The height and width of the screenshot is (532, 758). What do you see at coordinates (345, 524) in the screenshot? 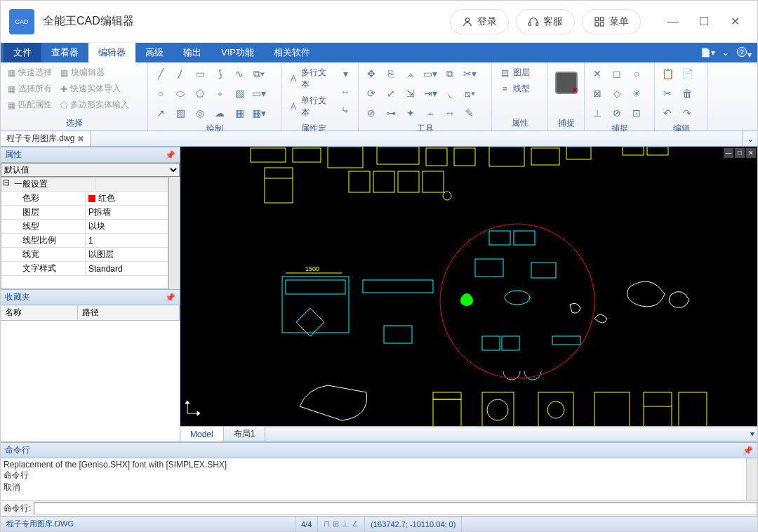
I see `ortho-toggle-icon: ⊥` at bounding box center [345, 524].